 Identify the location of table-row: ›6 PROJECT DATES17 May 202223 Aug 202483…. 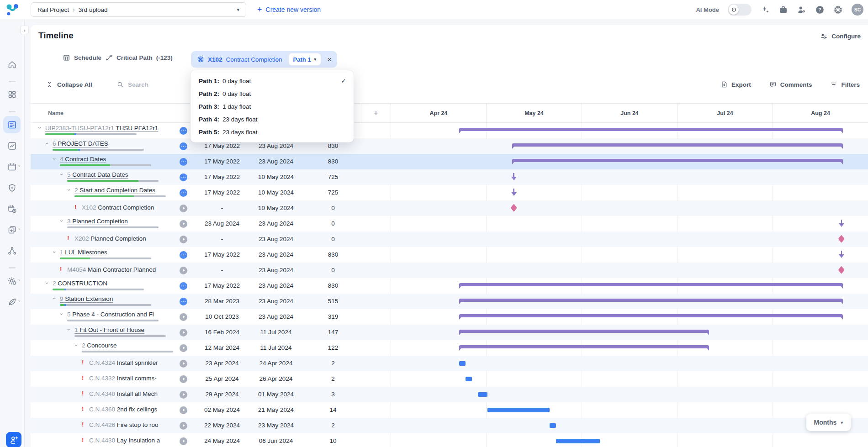
(450, 146).